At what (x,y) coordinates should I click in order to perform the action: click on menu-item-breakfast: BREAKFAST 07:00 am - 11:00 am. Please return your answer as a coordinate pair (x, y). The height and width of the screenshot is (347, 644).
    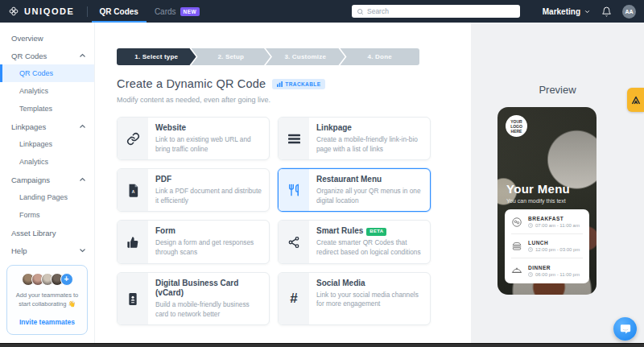
    Looking at the image, I should click on (547, 222).